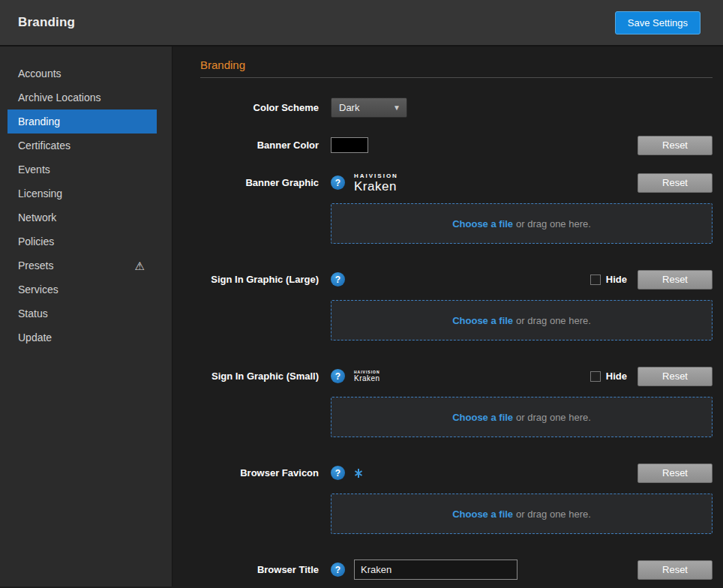 This screenshot has height=588, width=723. What do you see at coordinates (266, 220) in the screenshot?
I see `banner-graphic-label: Banner Graphic` at bounding box center [266, 220].